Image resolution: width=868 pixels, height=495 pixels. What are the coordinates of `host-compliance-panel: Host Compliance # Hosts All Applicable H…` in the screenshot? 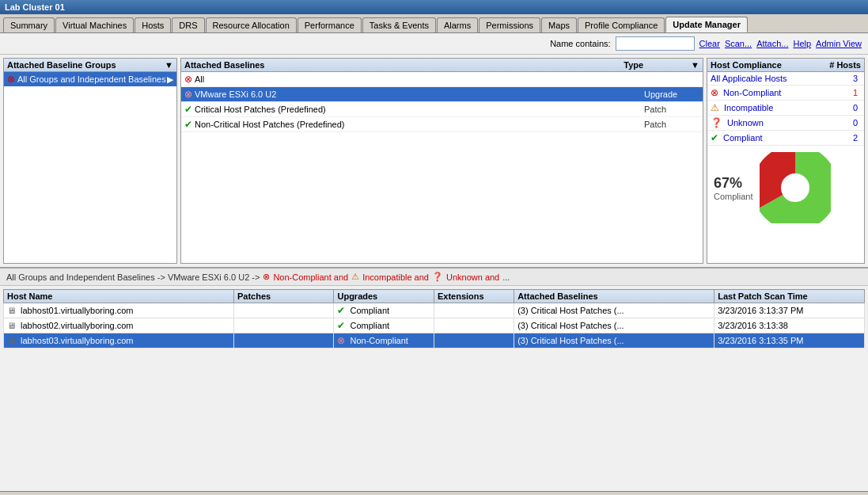 It's located at (786, 161).